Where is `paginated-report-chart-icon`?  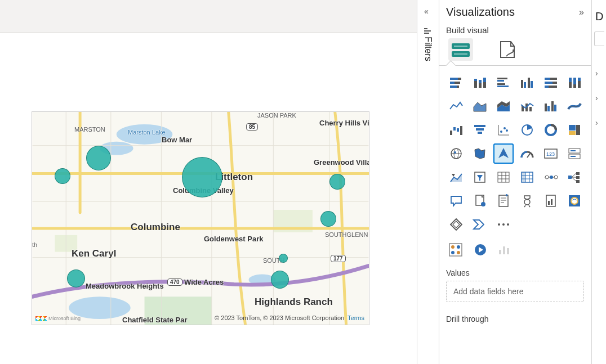
paginated-report-chart-icon is located at coordinates (551, 201).